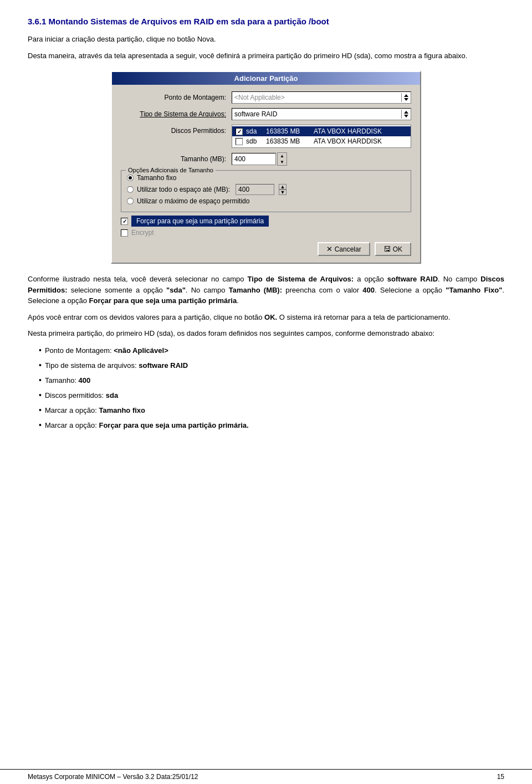 The width and height of the screenshot is (532, 784). Describe the element at coordinates (272, 350) in the screenshot. I see `list-item-ponto: Ponto de Montagem: <não Aplicável>` at that location.